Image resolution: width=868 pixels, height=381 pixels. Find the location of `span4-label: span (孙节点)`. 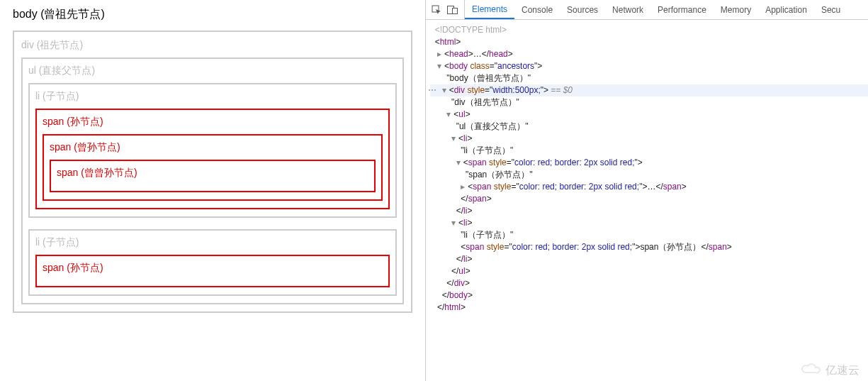

span4-label: span (孙节点) is located at coordinates (213, 268).